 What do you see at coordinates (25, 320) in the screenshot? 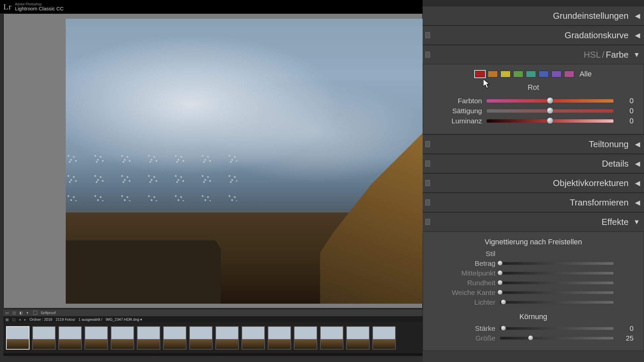
I see `nav-fwd-icon: ▸` at bounding box center [25, 320].